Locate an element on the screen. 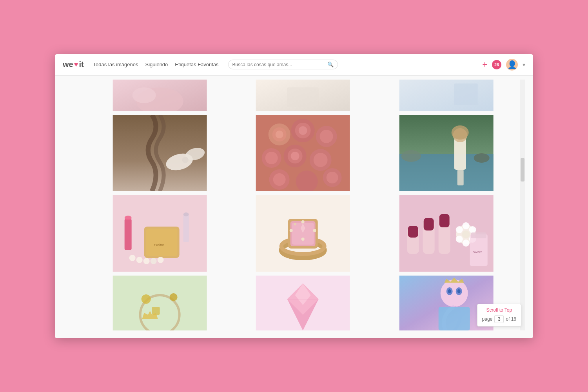 The width and height of the screenshot is (588, 392). total-pages: of 16 is located at coordinates (511, 319).